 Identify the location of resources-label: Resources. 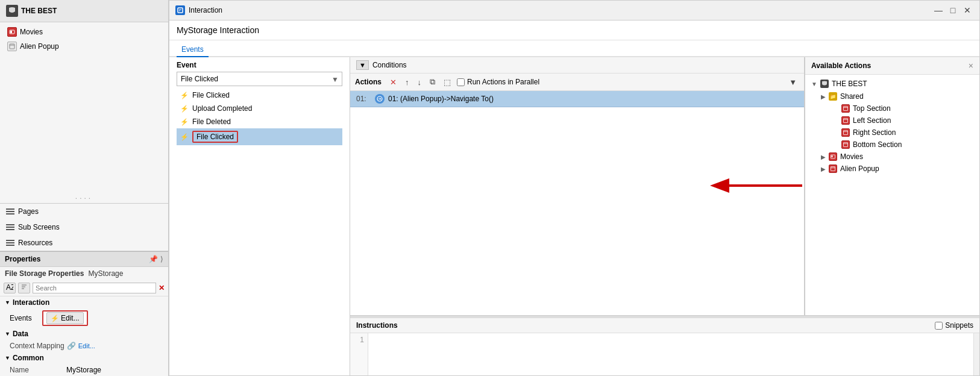
(35, 243).